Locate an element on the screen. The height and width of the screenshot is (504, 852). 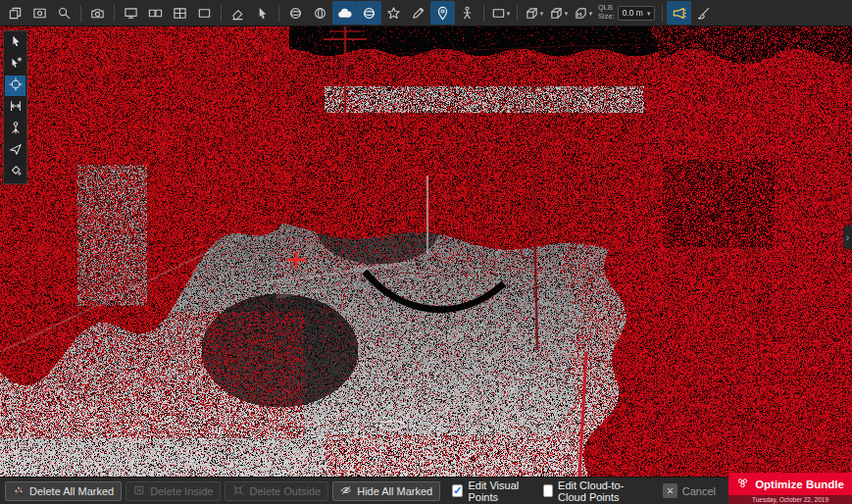
eraser-icon is located at coordinates (237, 14).